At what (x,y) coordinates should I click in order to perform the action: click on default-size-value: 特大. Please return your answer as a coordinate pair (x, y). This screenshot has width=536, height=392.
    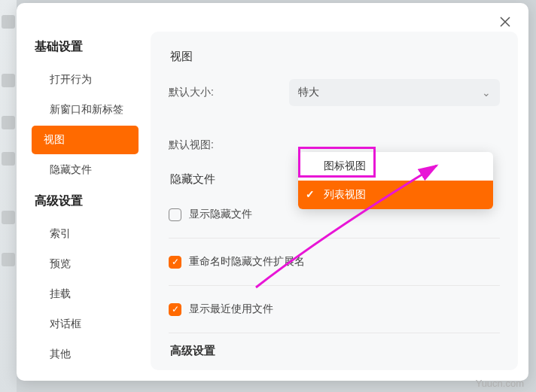
    Looking at the image, I should click on (309, 93).